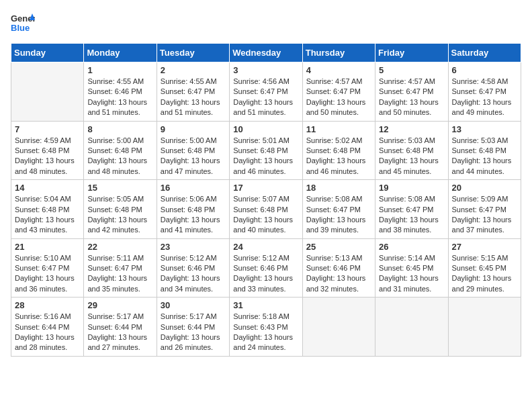 This screenshot has width=532, height=411. I want to click on day-number: 8, so click(120, 129).